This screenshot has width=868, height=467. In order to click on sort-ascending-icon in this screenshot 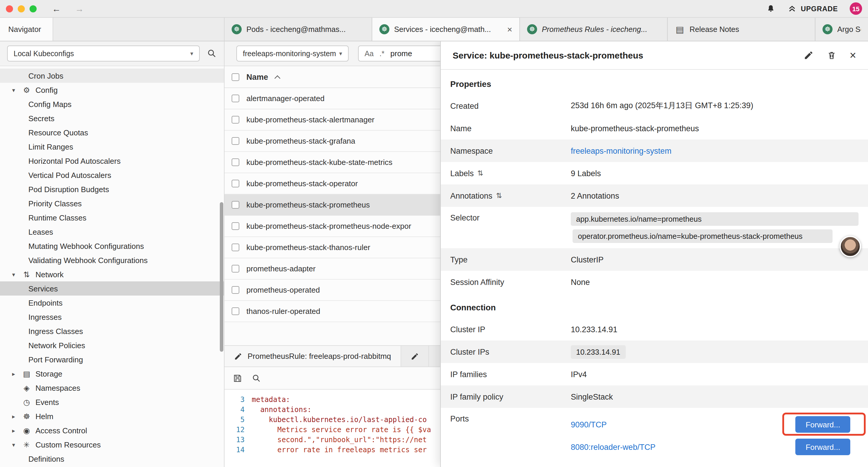, I will do `click(278, 78)`.